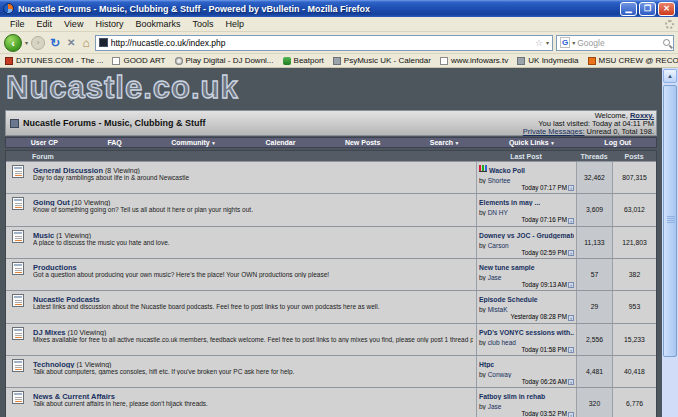  I want to click on forum-link: General Discussion, so click(68, 170).